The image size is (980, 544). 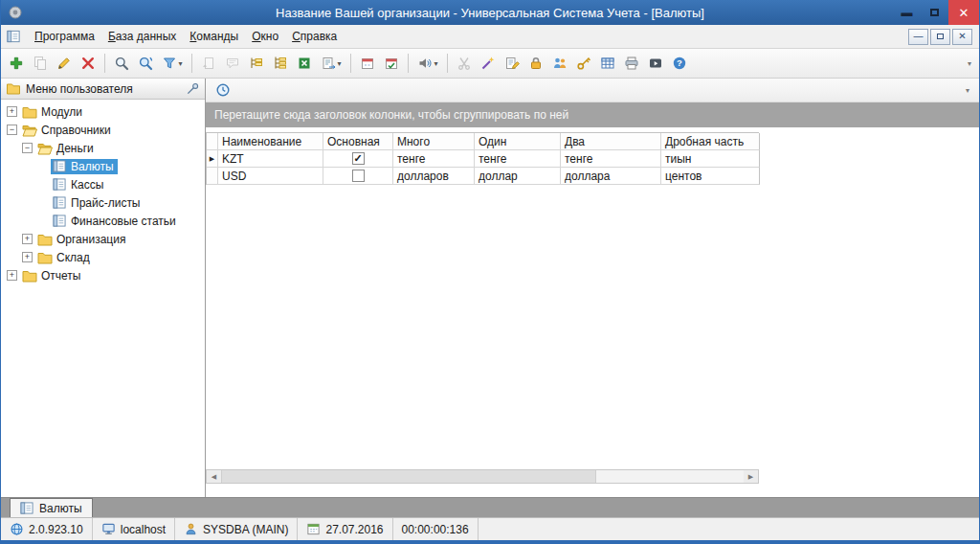 I want to click on tree-item-currencies: Валюты, so click(x=103, y=167).